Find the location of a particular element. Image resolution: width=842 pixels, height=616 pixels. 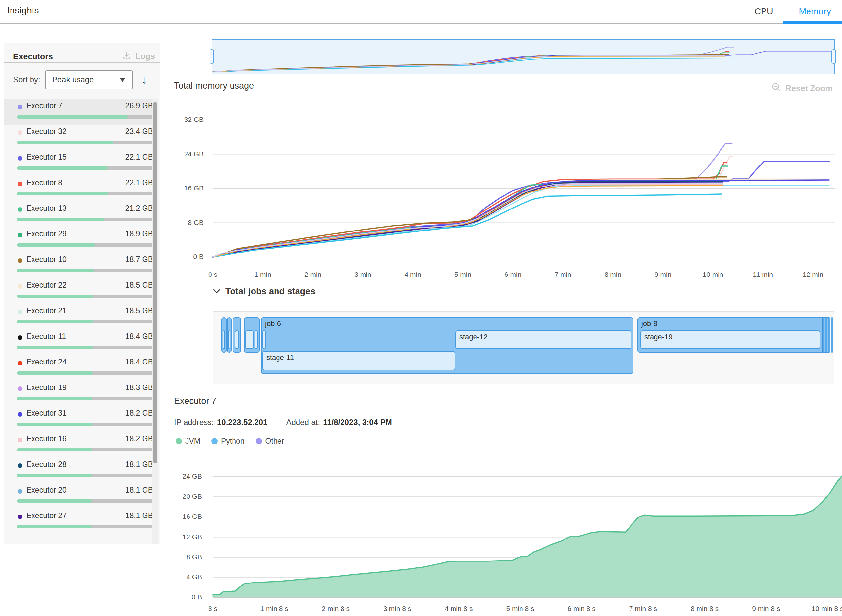

executor-peak-value: 26.9 GB is located at coordinates (139, 106).